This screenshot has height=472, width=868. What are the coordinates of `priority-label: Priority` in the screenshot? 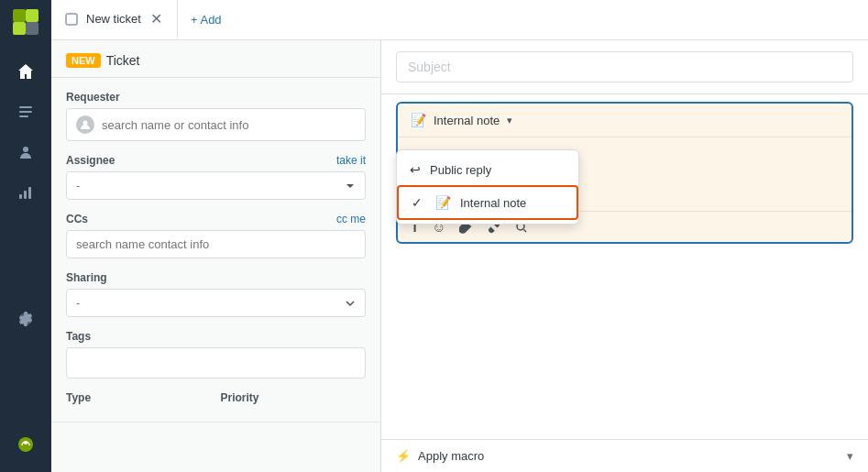 It's located at (293, 398).